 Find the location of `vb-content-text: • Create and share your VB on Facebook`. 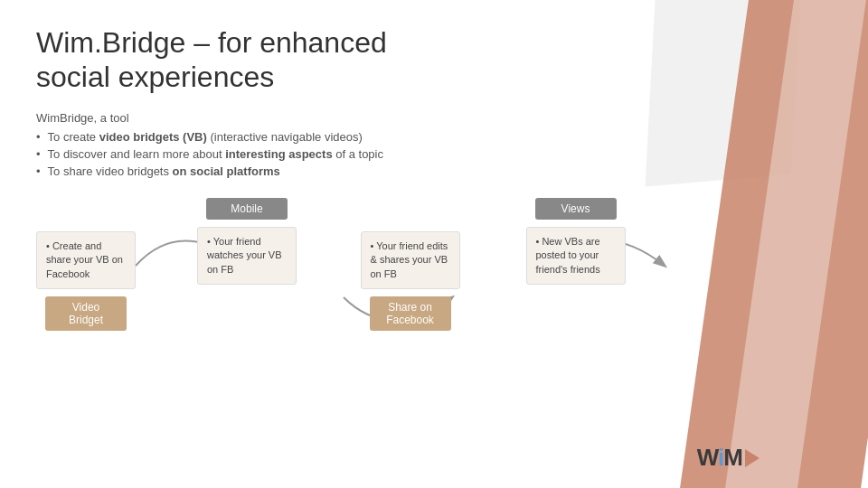

vb-content-text: • Create and share your VB on Facebook is located at coordinates (85, 260).